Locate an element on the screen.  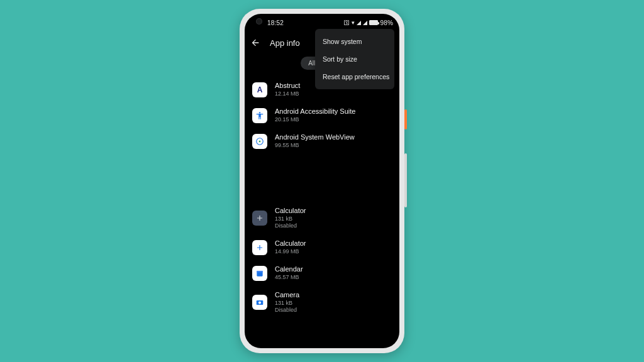
clock: 18:52 is located at coordinates (275, 23).